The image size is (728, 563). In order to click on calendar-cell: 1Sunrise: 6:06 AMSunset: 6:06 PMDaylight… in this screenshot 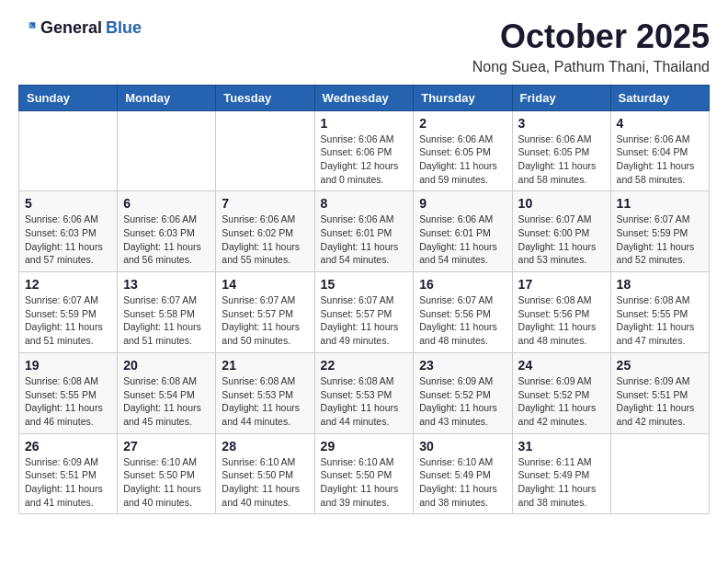, I will do `click(364, 151)`.